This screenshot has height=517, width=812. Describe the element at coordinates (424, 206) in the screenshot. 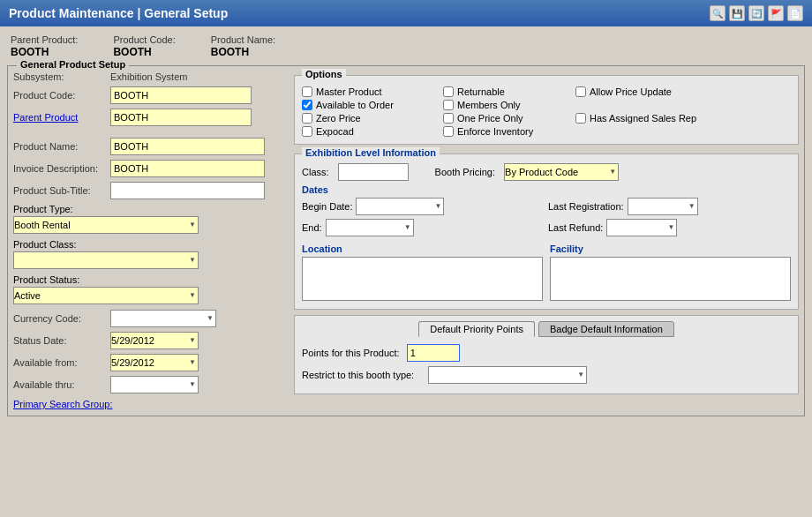

I see `begin-date-row: Begin Date:` at that location.